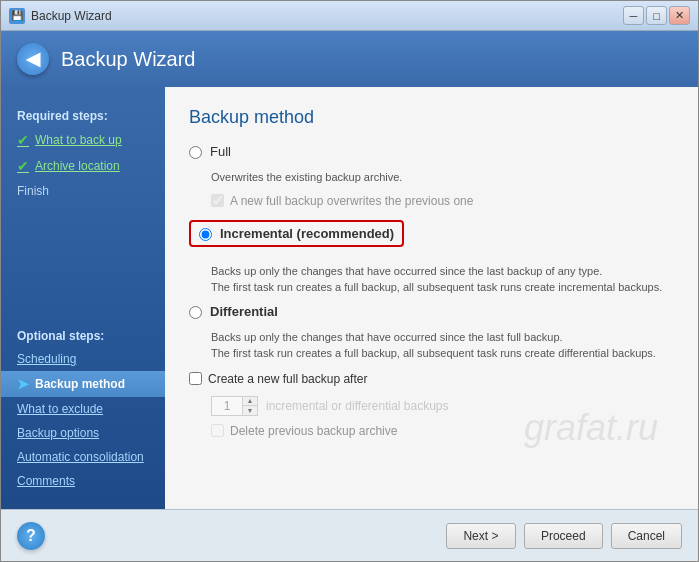 The height and width of the screenshot is (562, 699). What do you see at coordinates (78, 140) in the screenshot?
I see `sidebar-item-label: What to back up` at bounding box center [78, 140].